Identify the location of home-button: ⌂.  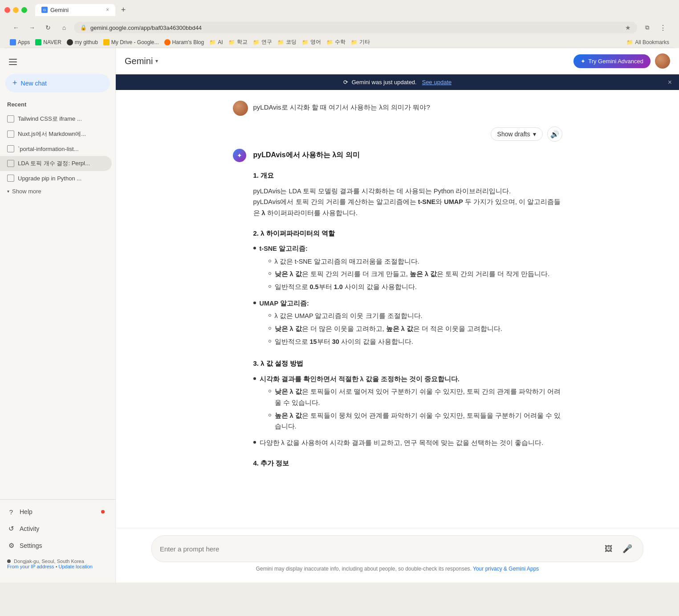
(64, 28).